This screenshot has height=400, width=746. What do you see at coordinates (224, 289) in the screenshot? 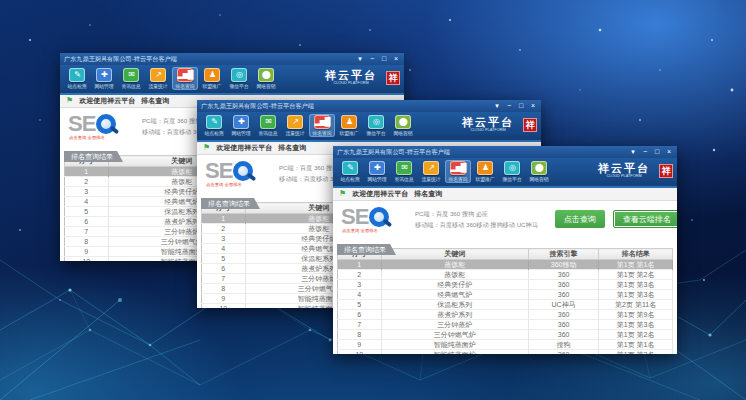
I see `cell-no: 8` at bounding box center [224, 289].